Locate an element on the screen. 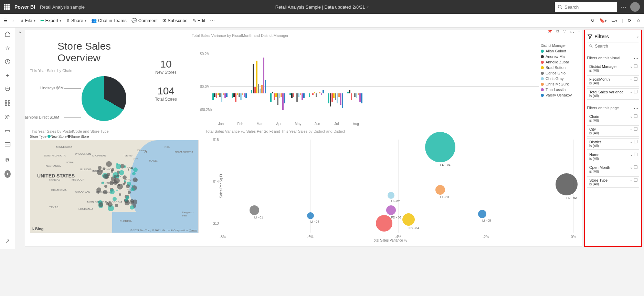 This screenshot has height=296, width=644. hamburger-icon: ☰ is located at coordinates (6, 21).